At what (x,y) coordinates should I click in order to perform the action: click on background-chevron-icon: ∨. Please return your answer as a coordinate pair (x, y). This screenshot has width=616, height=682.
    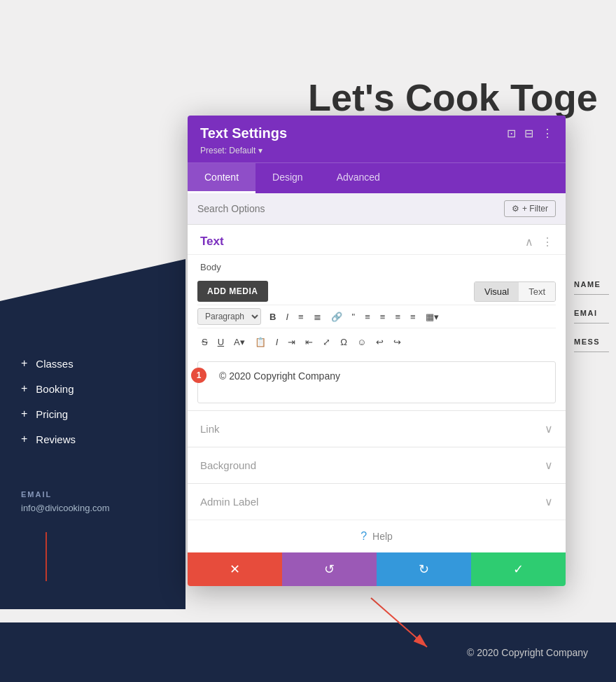
    Looking at the image, I should click on (549, 465).